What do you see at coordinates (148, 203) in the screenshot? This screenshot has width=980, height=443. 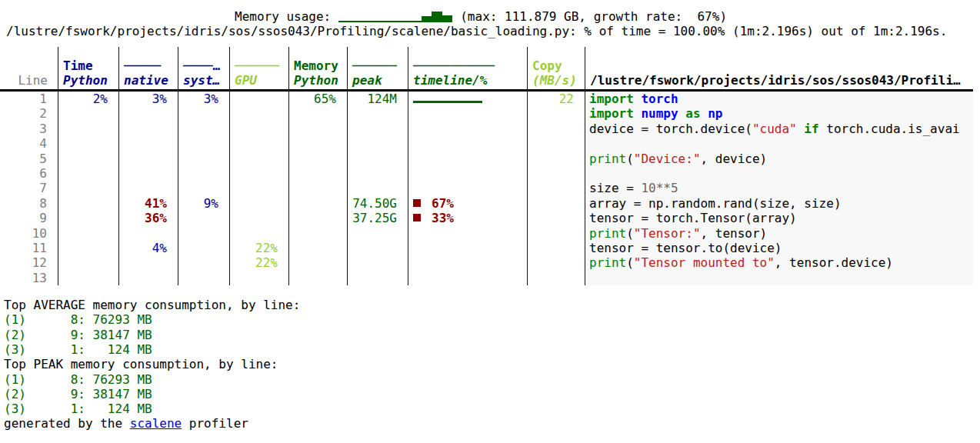 I see `cell-native: 41%` at bounding box center [148, 203].